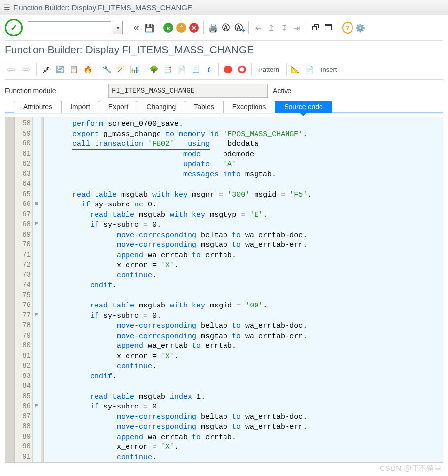 This screenshot has height=476, width=448. What do you see at coordinates (24, 124) in the screenshot?
I see `line-number: 58` at bounding box center [24, 124].